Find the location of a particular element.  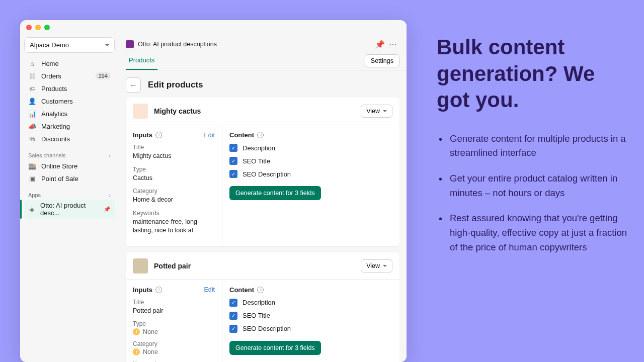

tag-icon: 🏷 is located at coordinates (32, 88).